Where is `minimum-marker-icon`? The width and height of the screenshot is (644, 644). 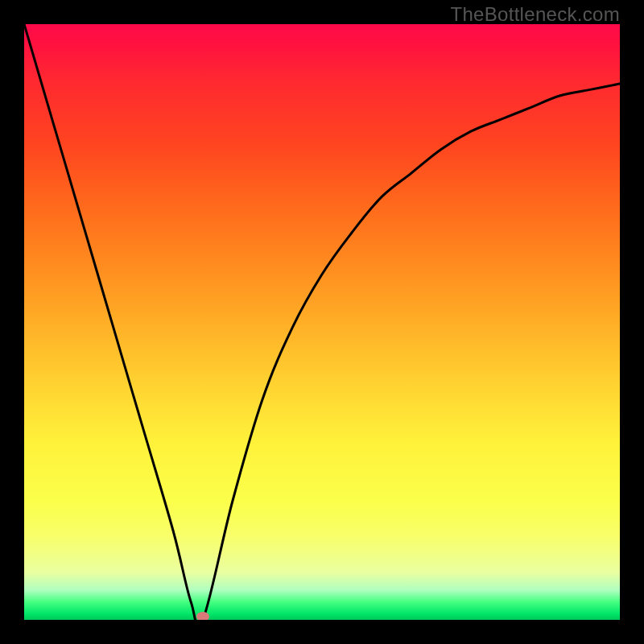 minimum-marker-icon is located at coordinates (203, 616).